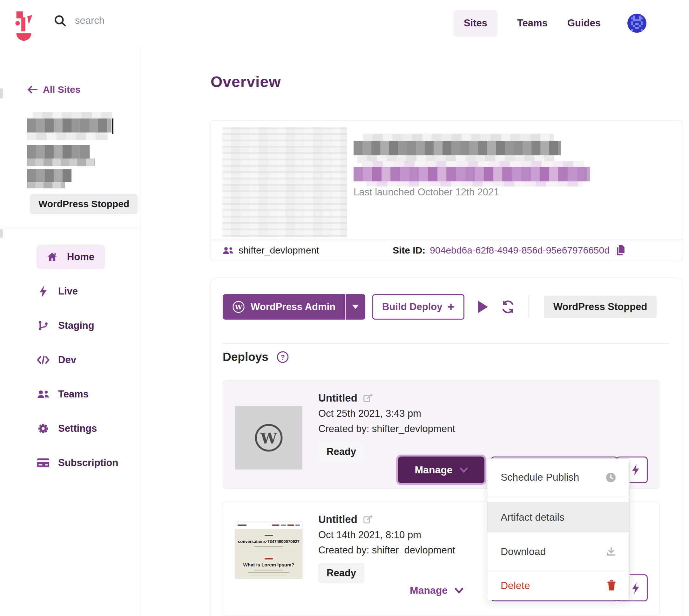 The width and height of the screenshot is (689, 616). I want to click on sidebar-item-label: Home, so click(81, 257).